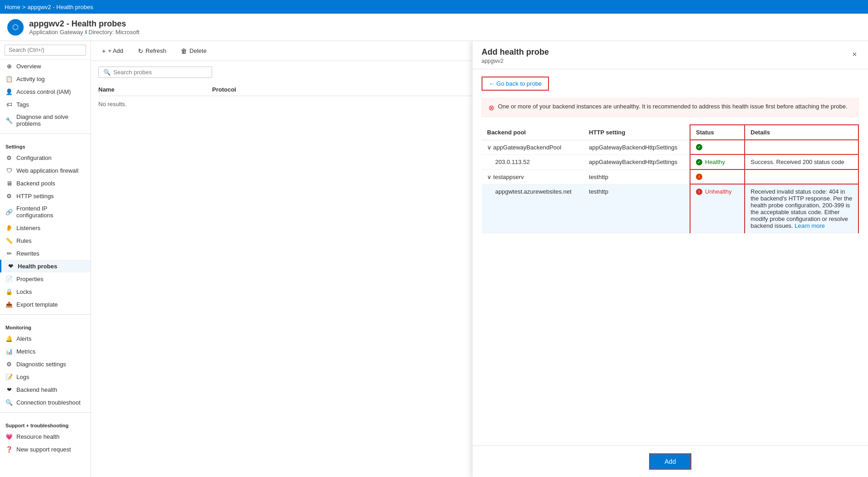 This screenshot has width=868, height=477. What do you see at coordinates (51, 120) in the screenshot?
I see `sidebar-label-diagnose: Diagnose and solve problems` at bounding box center [51, 120].